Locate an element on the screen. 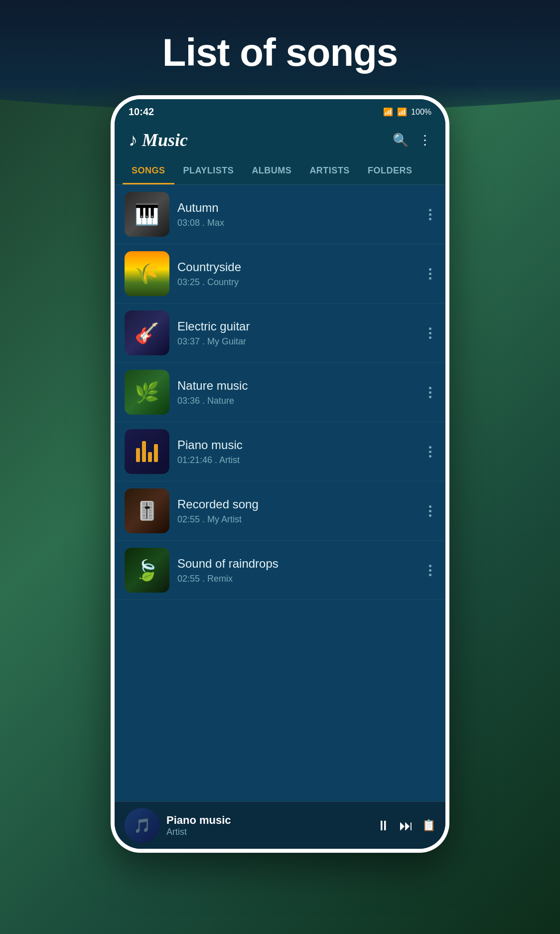 The height and width of the screenshot is (934, 560). song-title: Recorded song is located at coordinates (297, 504).